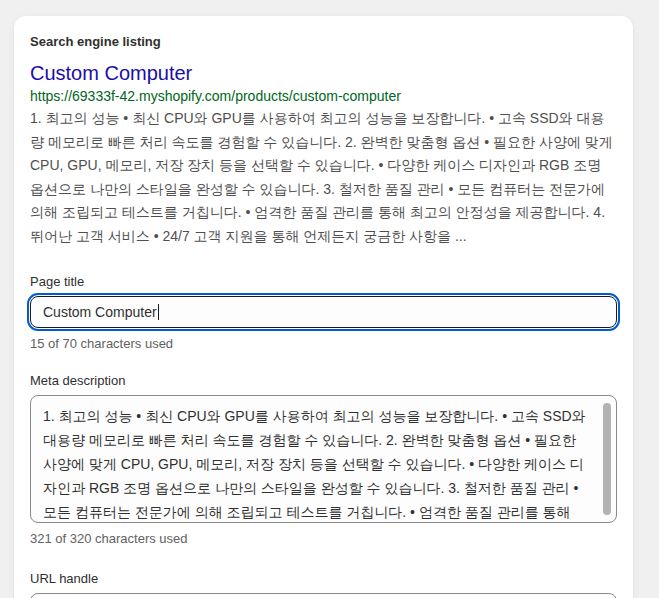 The image size is (659, 598). What do you see at coordinates (324, 73) in the screenshot?
I see `seo-preview-title-link: Custom Computer` at bounding box center [324, 73].